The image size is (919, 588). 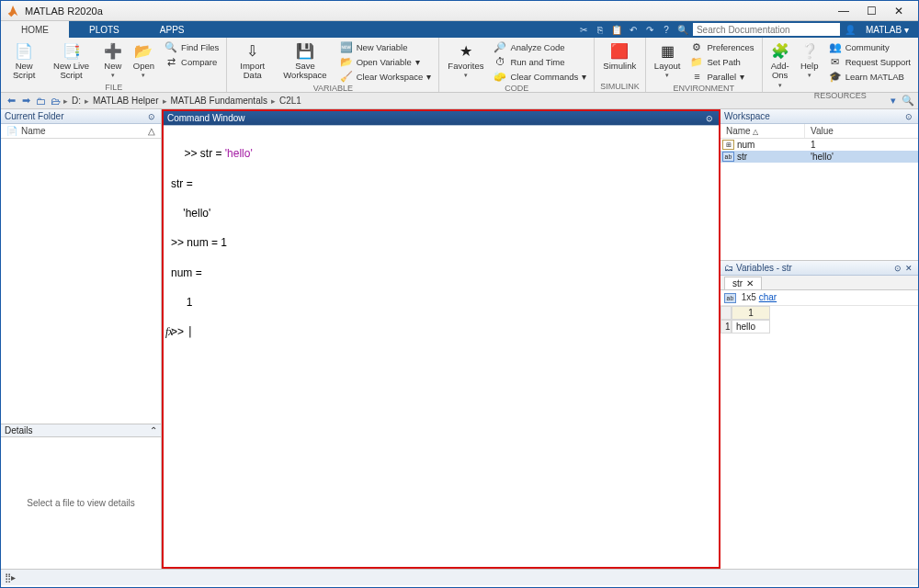 I want to click on current-folder-name-column: 📄 Name△, so click(x=81, y=131).